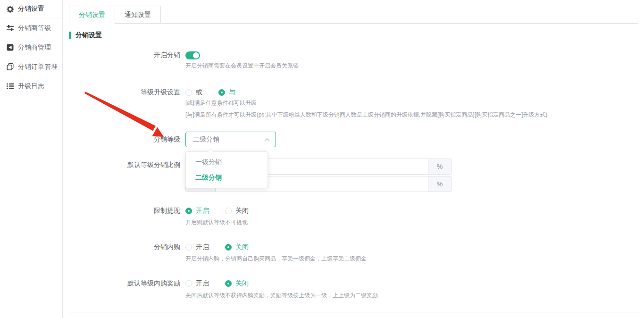  Describe the element at coordinates (125, 140) in the screenshot. I see `field-label: 分销等级` at that location.